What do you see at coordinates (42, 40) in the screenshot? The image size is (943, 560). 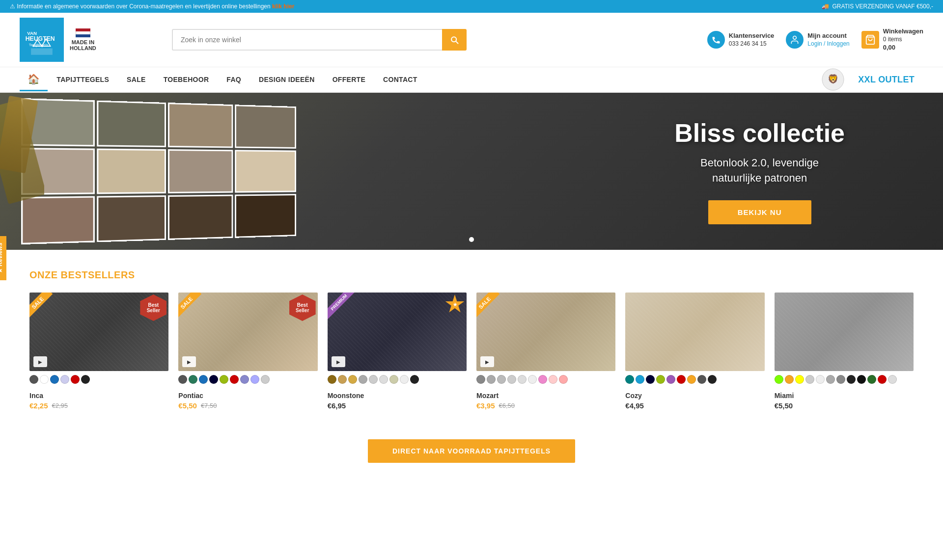 I see `logo: VAN HEUGTEN Tapijttegels` at bounding box center [42, 40].